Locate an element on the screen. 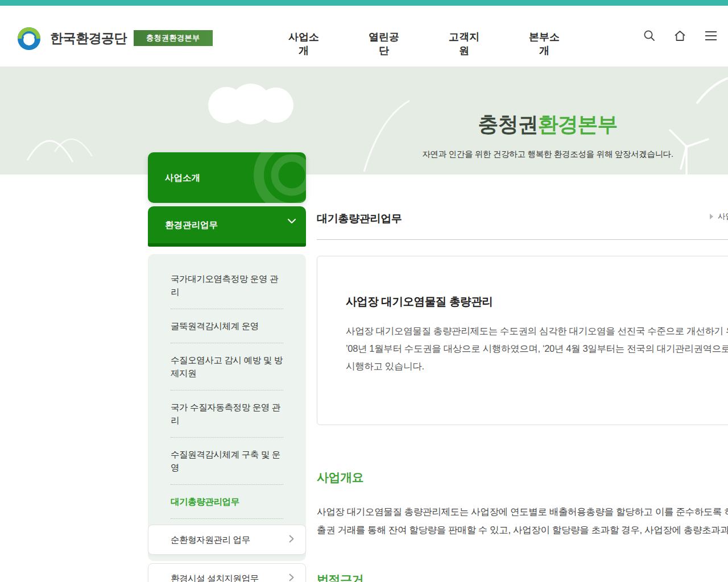  logo: 한국환경공단 충청권환경본부 is located at coordinates (114, 38).